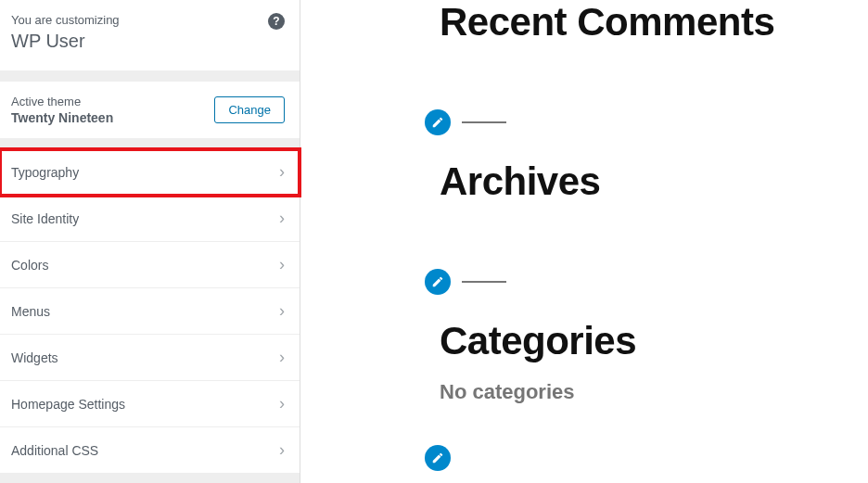 The width and height of the screenshot is (868, 483). What do you see at coordinates (30, 265) in the screenshot?
I see `menu-item-label: Colors` at bounding box center [30, 265].